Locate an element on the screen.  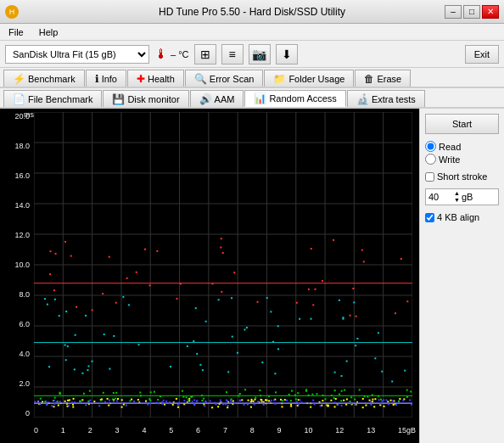
gb-spinner: ▲ ▼ gB is located at coordinates (462, 197).